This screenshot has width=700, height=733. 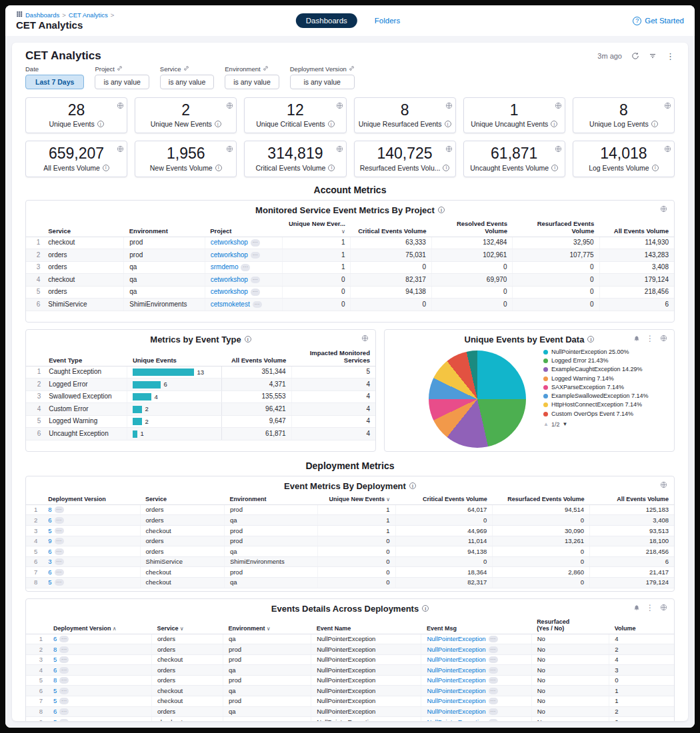 I want to click on column-header: Environment ∨, so click(x=267, y=625).